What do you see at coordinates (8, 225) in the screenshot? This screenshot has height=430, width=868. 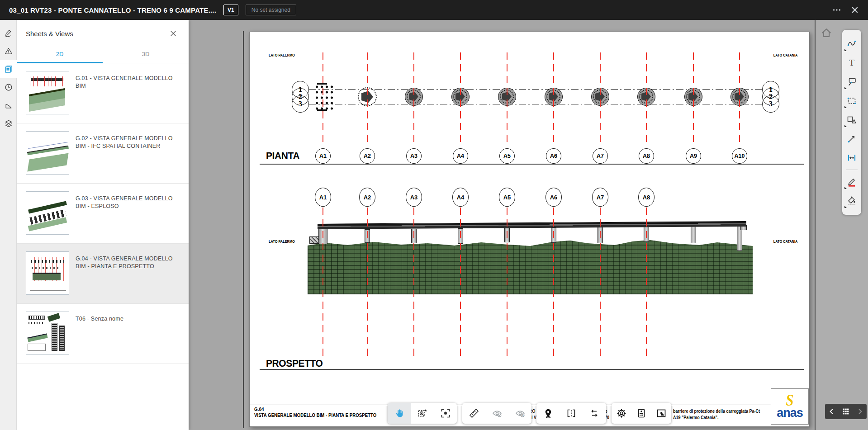 I see `left-rail` at bounding box center [8, 225].